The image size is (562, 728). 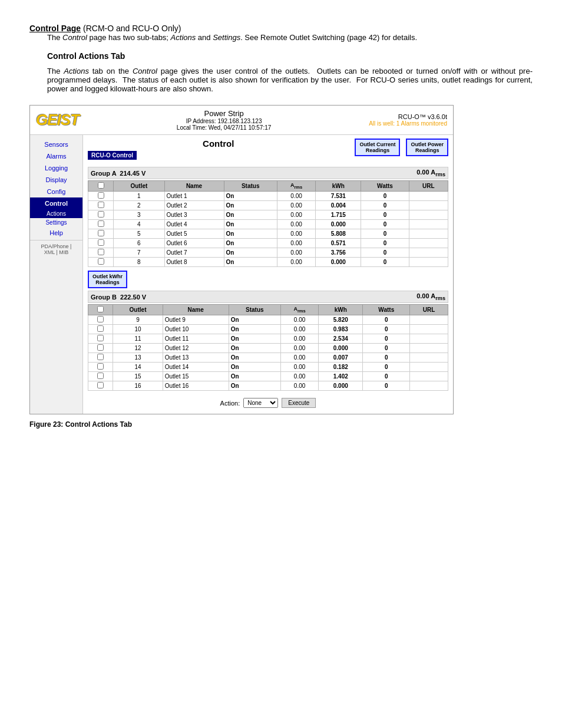 I want to click on group-a-header: Group A 214.45 V 0.00 Arms, so click(x=268, y=173).